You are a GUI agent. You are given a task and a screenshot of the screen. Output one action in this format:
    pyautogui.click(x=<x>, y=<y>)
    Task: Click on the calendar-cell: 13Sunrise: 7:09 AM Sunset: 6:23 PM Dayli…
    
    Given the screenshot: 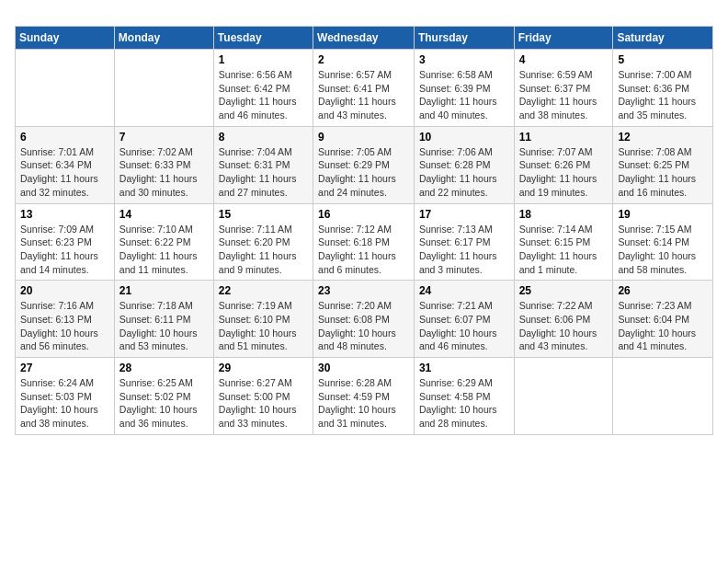 What is the action you would take?
    pyautogui.click(x=65, y=242)
    